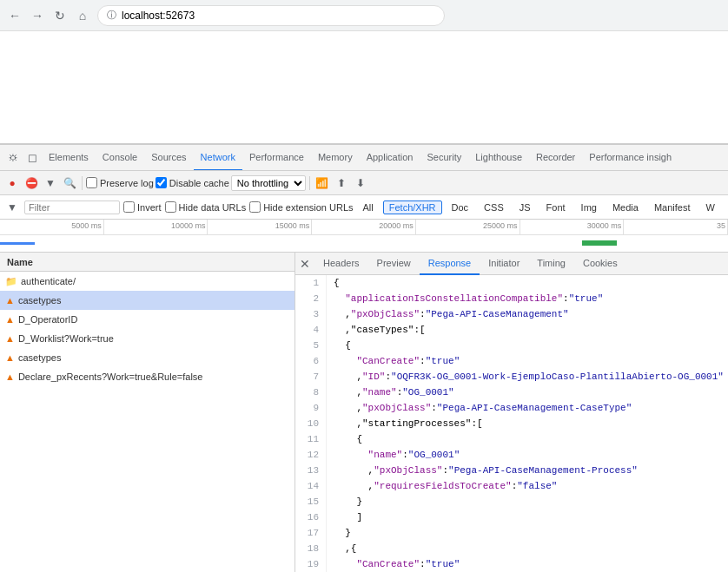 The width and height of the screenshot is (728, 572). I want to click on tab-elements: Elements, so click(69, 158).